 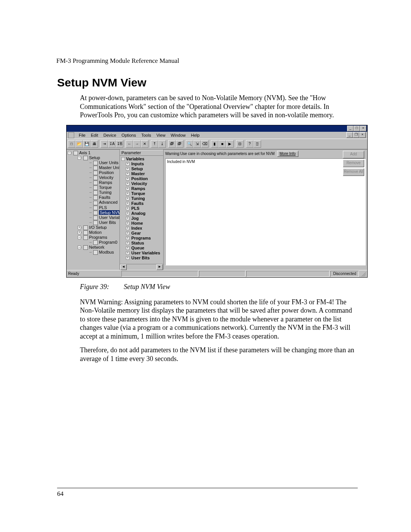 I want to click on toolbar-button: 📂, so click(x=79, y=144).